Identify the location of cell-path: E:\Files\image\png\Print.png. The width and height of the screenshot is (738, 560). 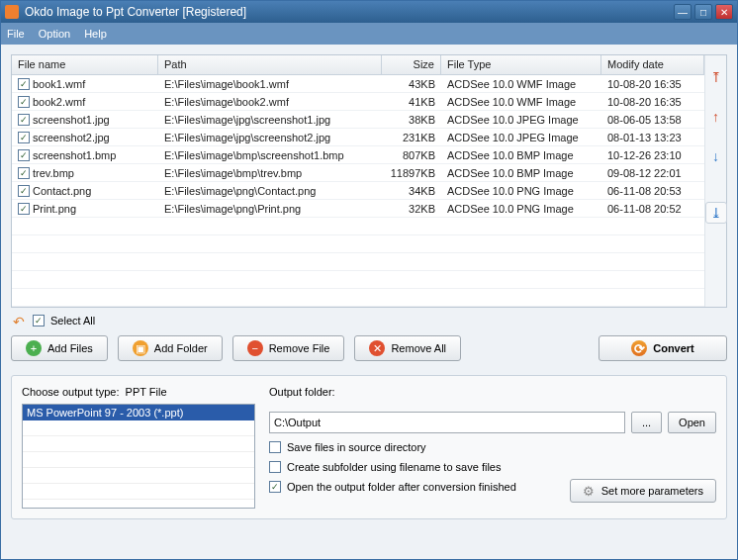
(270, 209).